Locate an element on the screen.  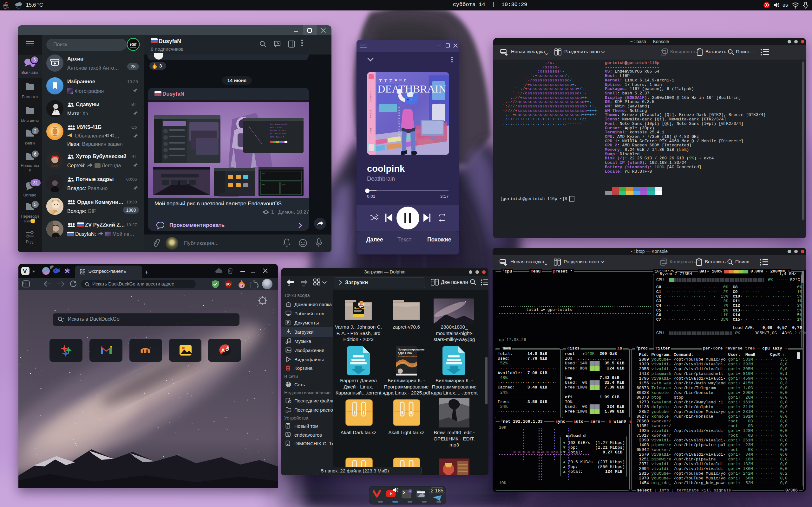
svg-text: CPU: Ryzen 7 is located at coordinates (277, 137).